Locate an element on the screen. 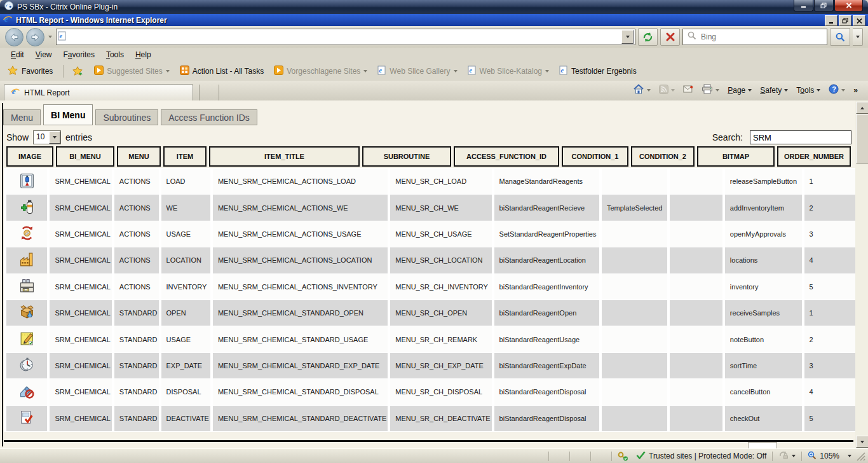 The width and height of the screenshot is (868, 463). command-page-menu: Page is located at coordinates (740, 90).